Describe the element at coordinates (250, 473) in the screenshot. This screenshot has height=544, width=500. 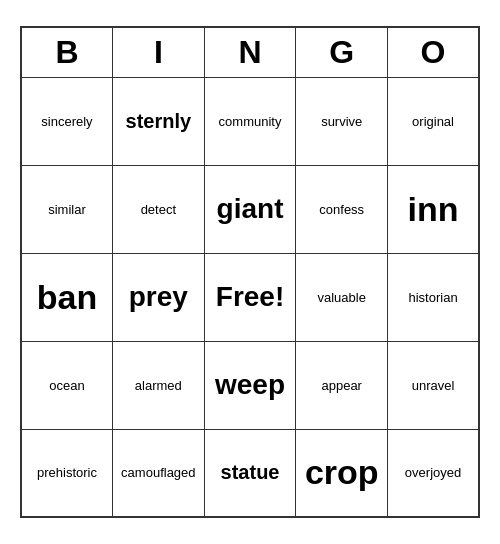
I see `bingo-cell: statue` at that location.